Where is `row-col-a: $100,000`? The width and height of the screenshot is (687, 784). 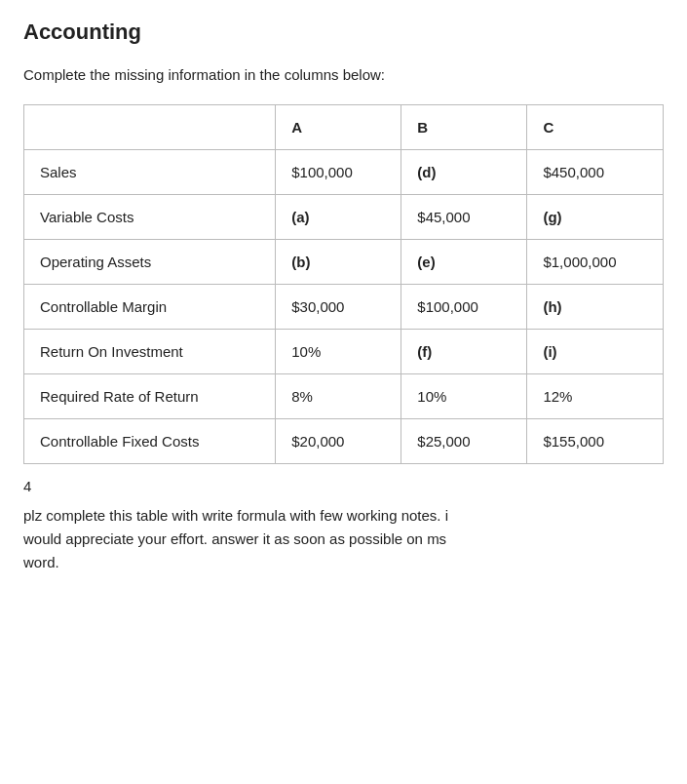
row-col-a: $100,000 is located at coordinates (339, 172).